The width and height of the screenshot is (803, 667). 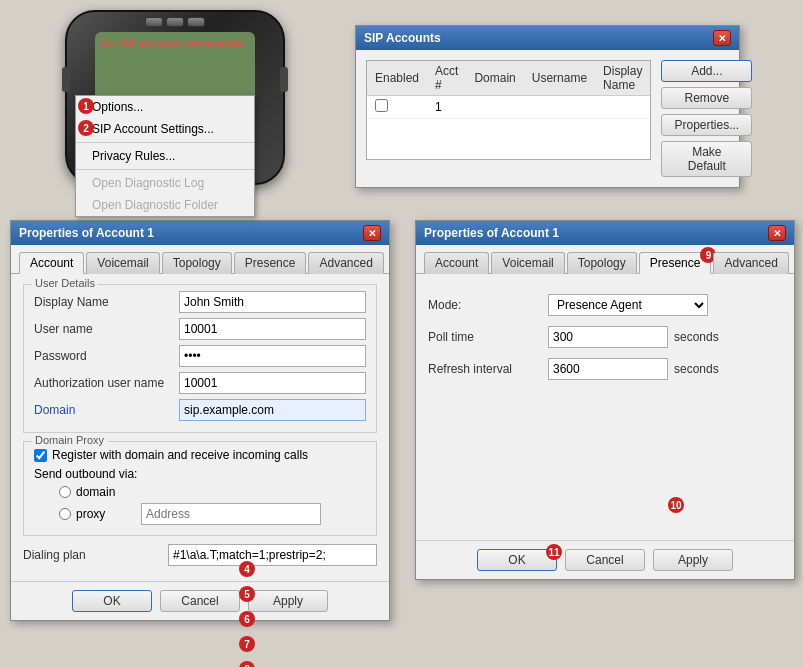 I want to click on props-left-apply-btn: Apply, so click(x=288, y=601).